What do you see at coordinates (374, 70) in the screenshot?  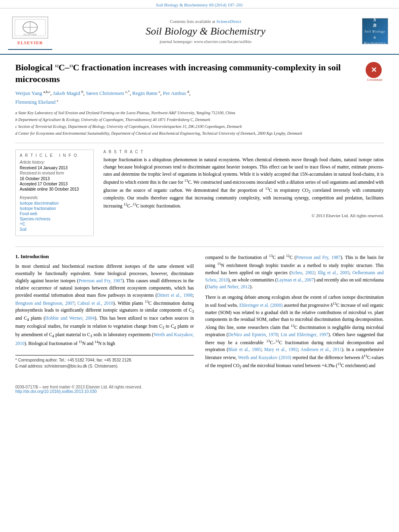 I see `crossmark-icon: ✕` at bounding box center [374, 70].